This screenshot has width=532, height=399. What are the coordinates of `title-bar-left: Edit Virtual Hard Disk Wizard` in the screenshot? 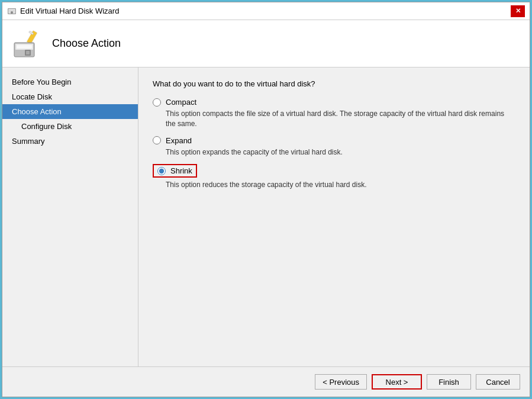 It's located at (63, 11).